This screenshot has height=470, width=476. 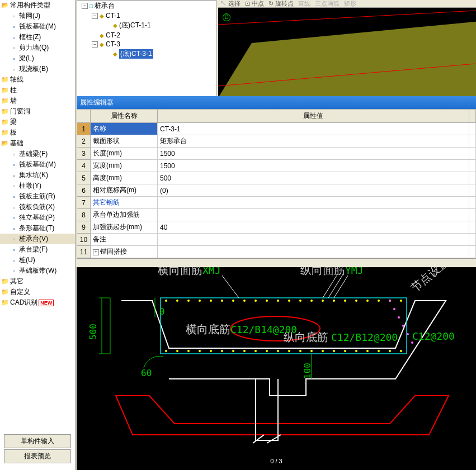 What do you see at coordinates (255, 4) in the screenshot?
I see `midpoint-tool: ⊡ 中点` at bounding box center [255, 4].